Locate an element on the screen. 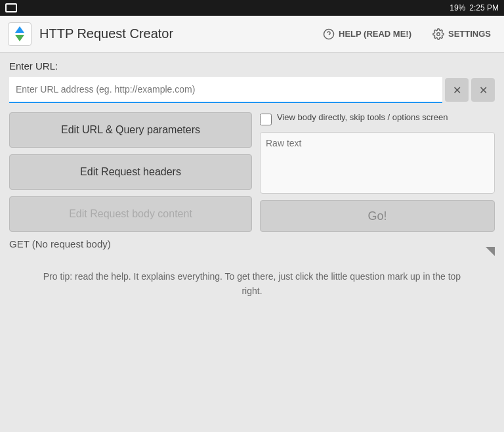  help-icon is located at coordinates (329, 34).